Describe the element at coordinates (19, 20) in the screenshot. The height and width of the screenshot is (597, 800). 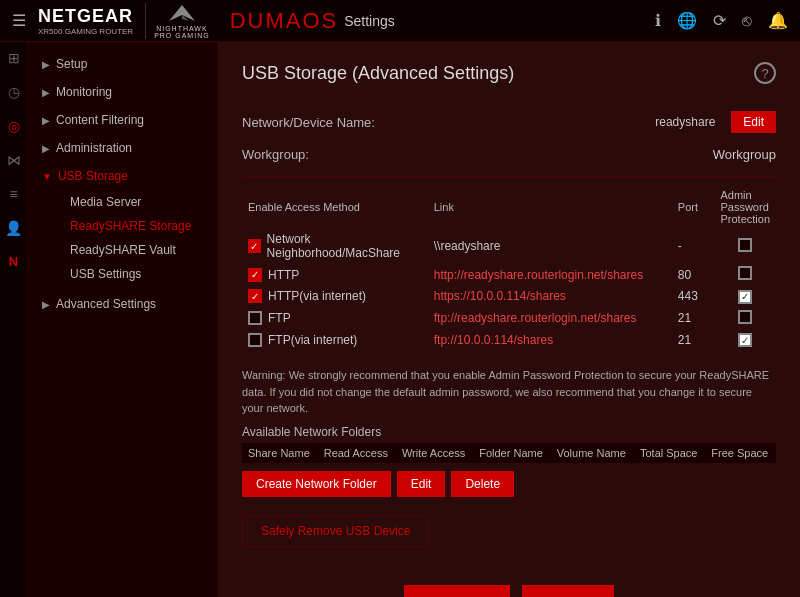
I see `hamburger-icon: ☰` at that location.